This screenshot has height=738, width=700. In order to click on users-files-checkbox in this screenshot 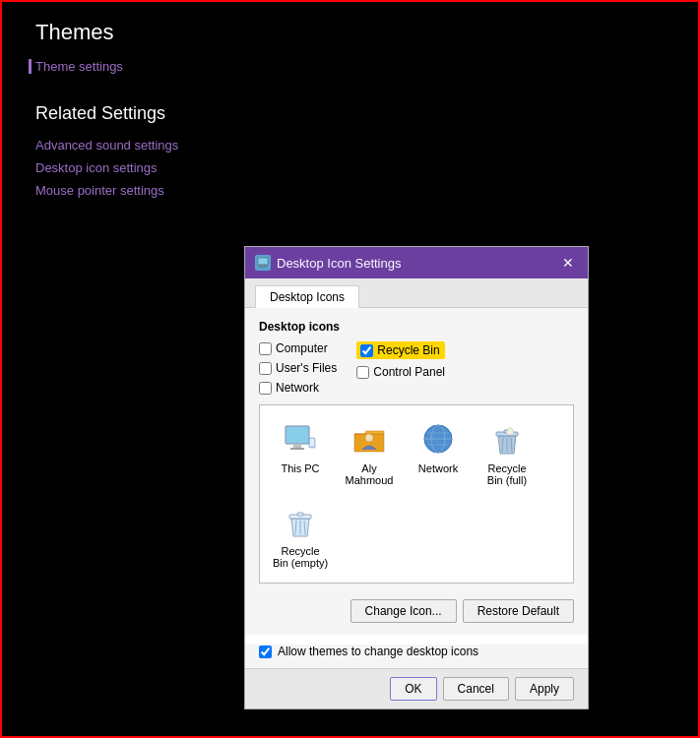, I will do `click(266, 368)`.